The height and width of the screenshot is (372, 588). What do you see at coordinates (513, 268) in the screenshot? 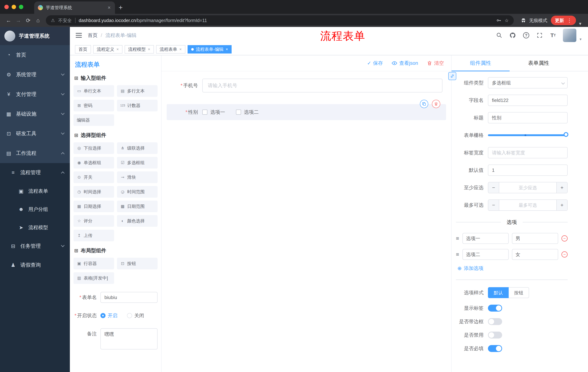
I see `add-option-button: ⊕ 添加选项` at bounding box center [513, 268].